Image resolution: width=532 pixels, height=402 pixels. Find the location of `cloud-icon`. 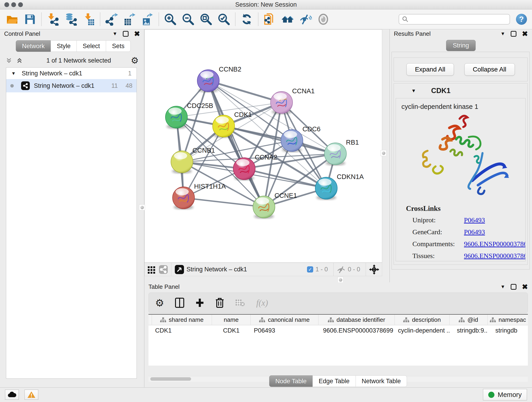

cloud-icon is located at coordinates (12, 395).